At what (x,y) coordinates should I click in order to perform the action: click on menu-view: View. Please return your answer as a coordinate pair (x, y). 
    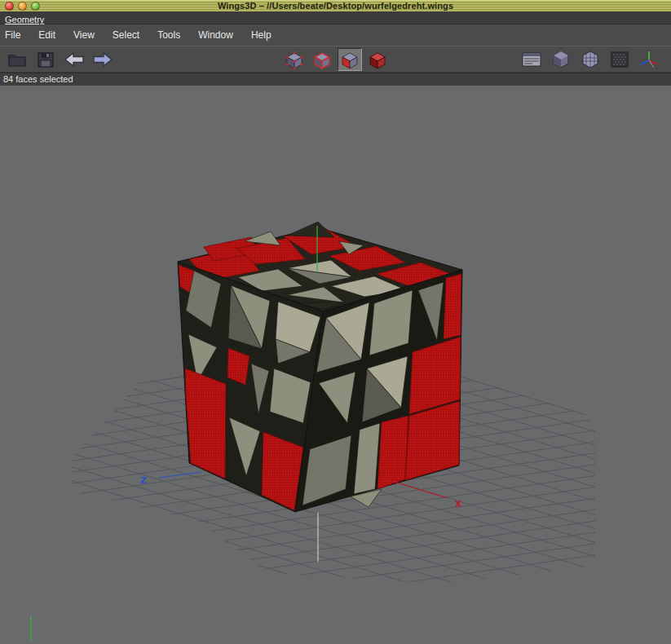
    Looking at the image, I should click on (84, 35).